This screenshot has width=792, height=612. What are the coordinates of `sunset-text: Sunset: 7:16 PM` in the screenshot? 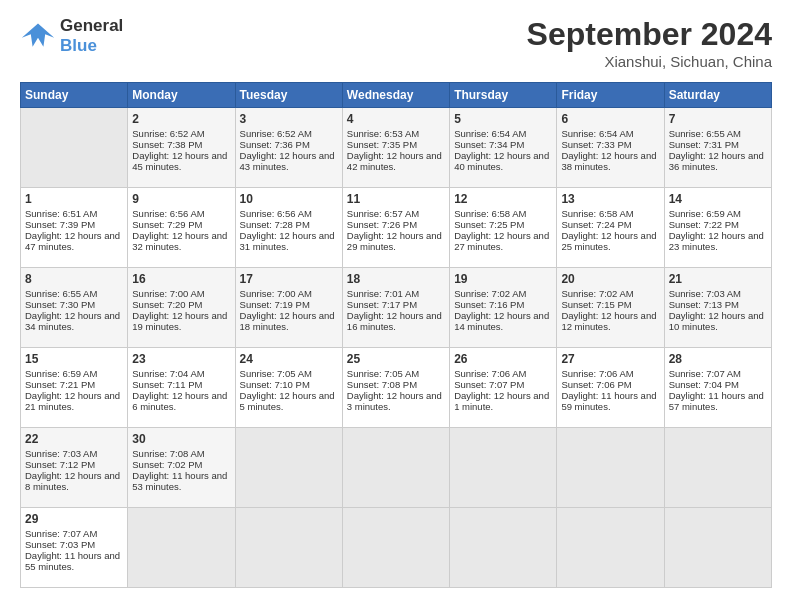 It's located at (489, 304).